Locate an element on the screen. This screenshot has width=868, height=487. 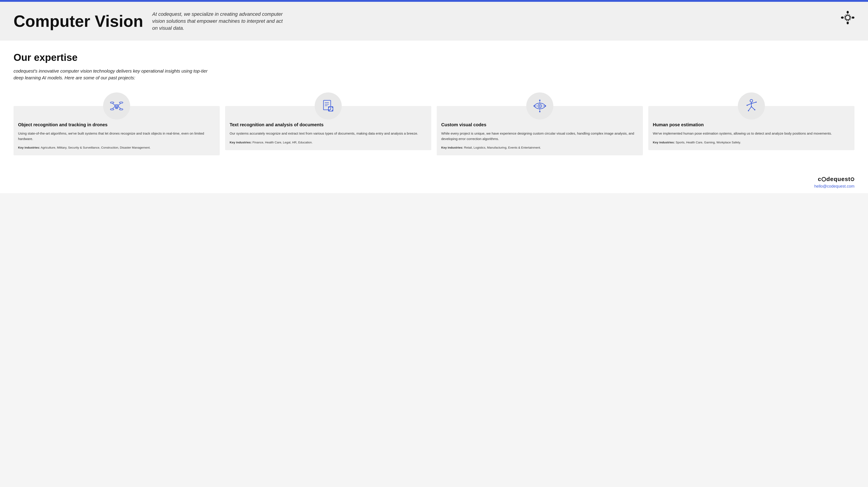
text-icon-circle is located at coordinates (328, 106).